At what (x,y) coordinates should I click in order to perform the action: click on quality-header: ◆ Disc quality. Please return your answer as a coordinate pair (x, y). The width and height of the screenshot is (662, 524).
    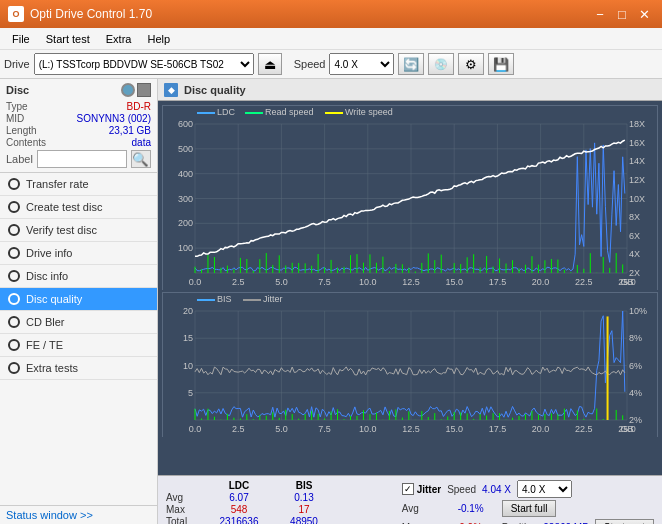
    Looking at the image, I should click on (410, 90).